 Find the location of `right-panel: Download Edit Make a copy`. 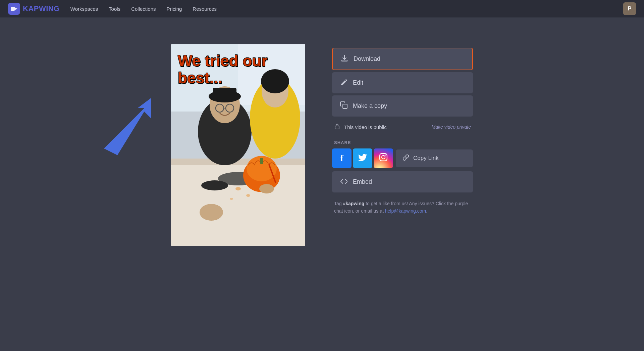

right-panel: Download Edit Make a copy is located at coordinates (402, 130).